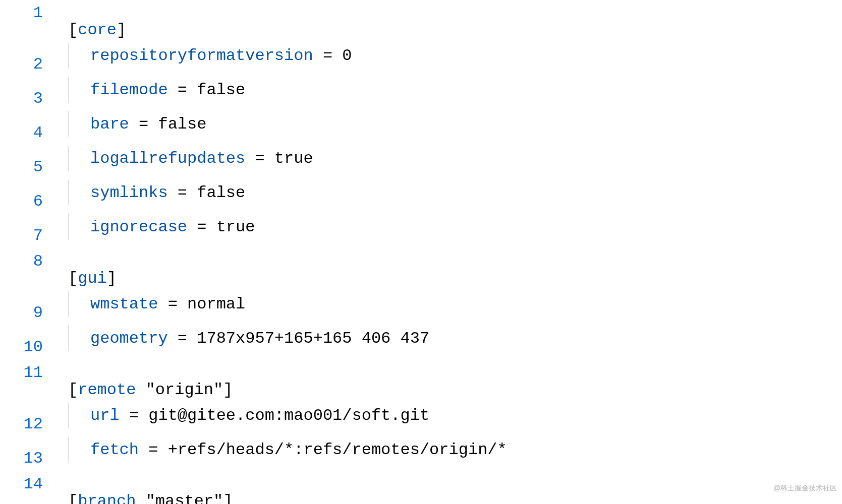  Describe the element at coordinates (139, 227) in the screenshot. I see `code-token: ignorecase` at that location.